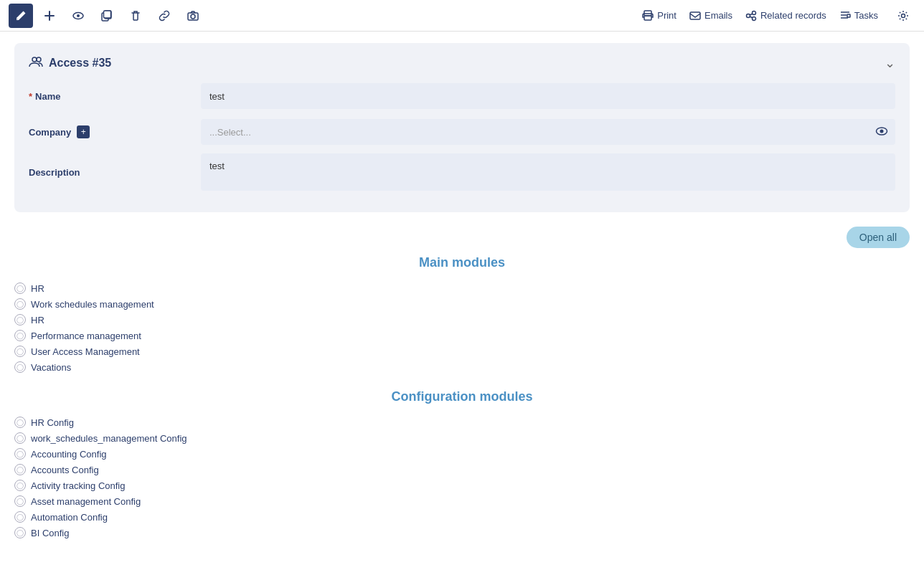 The image size is (924, 570). What do you see at coordinates (462, 438) in the screenshot?
I see `list-item: ◯ work_schedules_management Config` at bounding box center [462, 438].